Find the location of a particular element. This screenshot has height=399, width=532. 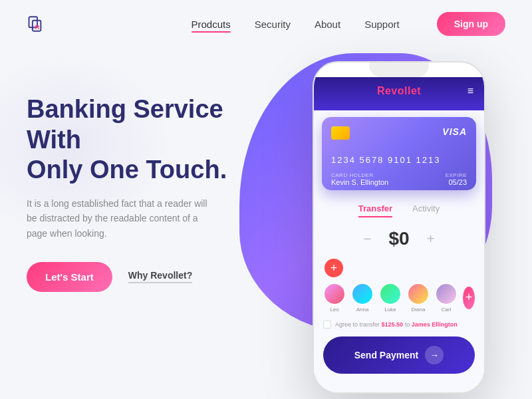

avatar-name-4: Diana is located at coordinates (419, 310).